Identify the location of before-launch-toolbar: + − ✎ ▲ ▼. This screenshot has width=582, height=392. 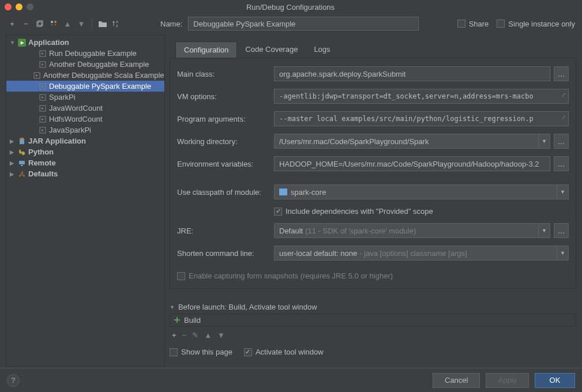
(373, 336).